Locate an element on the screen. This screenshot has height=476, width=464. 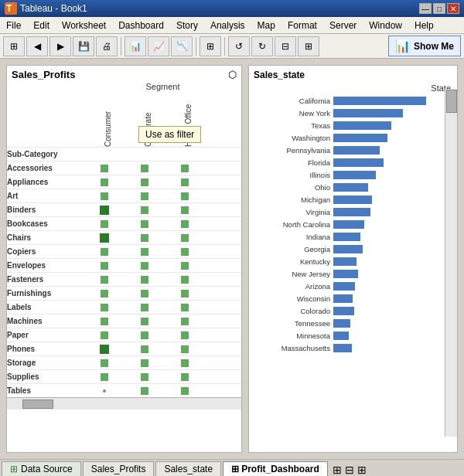
toolbar-sort: ⊟ is located at coordinates (285, 46).